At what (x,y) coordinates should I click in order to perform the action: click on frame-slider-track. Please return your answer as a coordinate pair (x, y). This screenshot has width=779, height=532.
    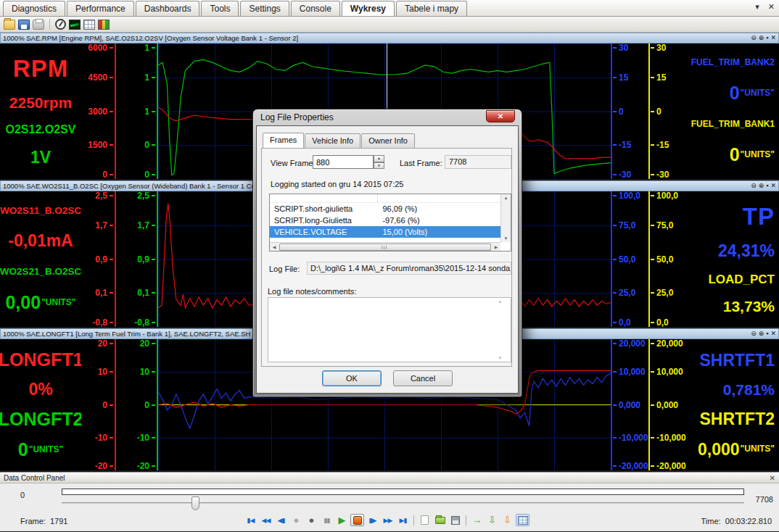
    Looking at the image, I should click on (403, 504).